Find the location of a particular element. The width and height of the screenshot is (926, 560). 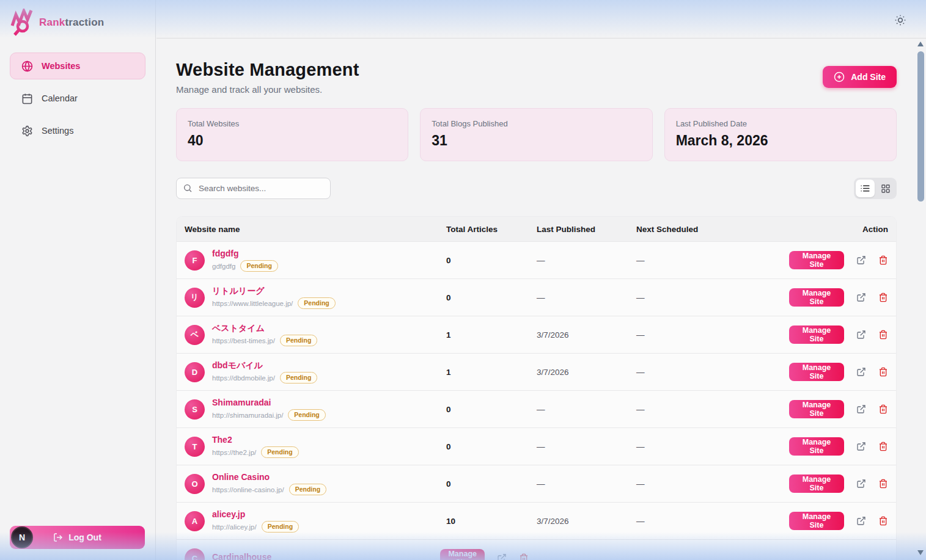

site-name-link: fdgdfg is located at coordinates (245, 253).